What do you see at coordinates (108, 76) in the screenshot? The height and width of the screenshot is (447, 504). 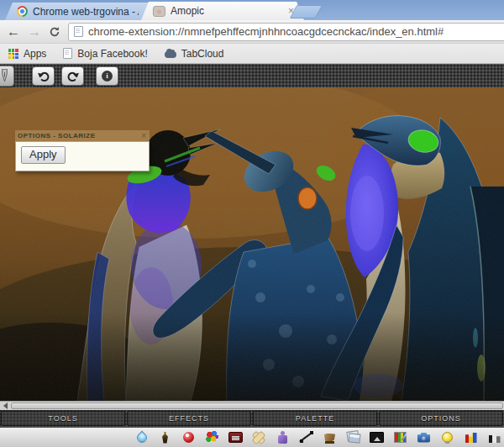 I see `info-icon: i` at bounding box center [108, 76].